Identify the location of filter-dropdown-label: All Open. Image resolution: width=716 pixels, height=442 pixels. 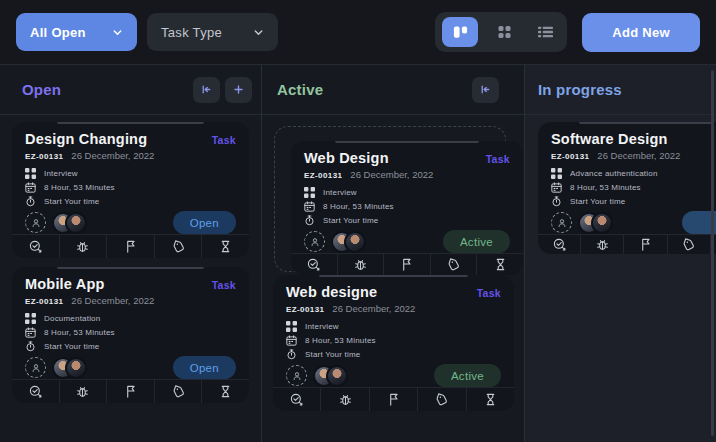
(58, 32).